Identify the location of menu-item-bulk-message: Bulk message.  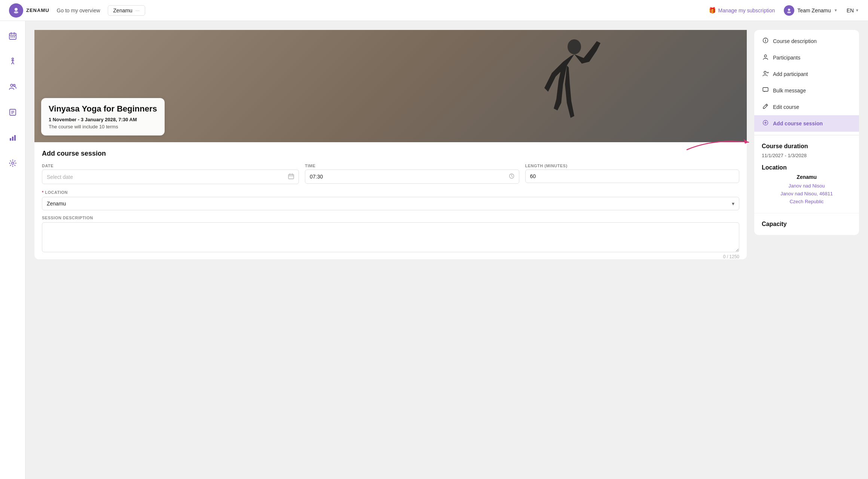
(807, 91).